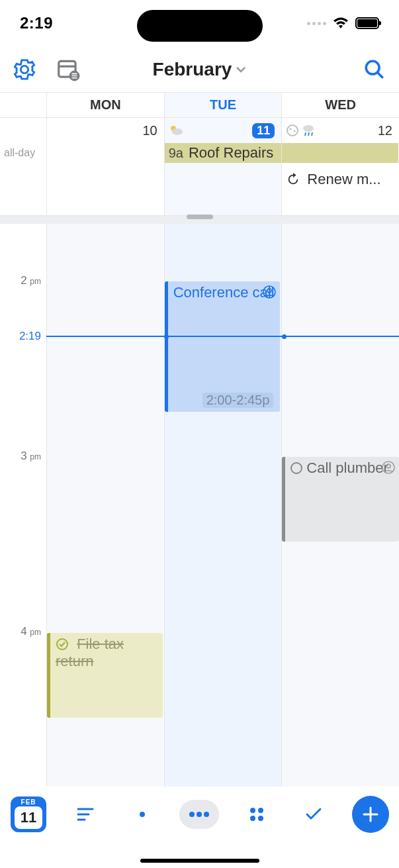 Image resolution: width=399 pixels, height=868 pixels. Describe the element at coordinates (257, 814) in the screenshot. I see `grid-dots-button` at that location.